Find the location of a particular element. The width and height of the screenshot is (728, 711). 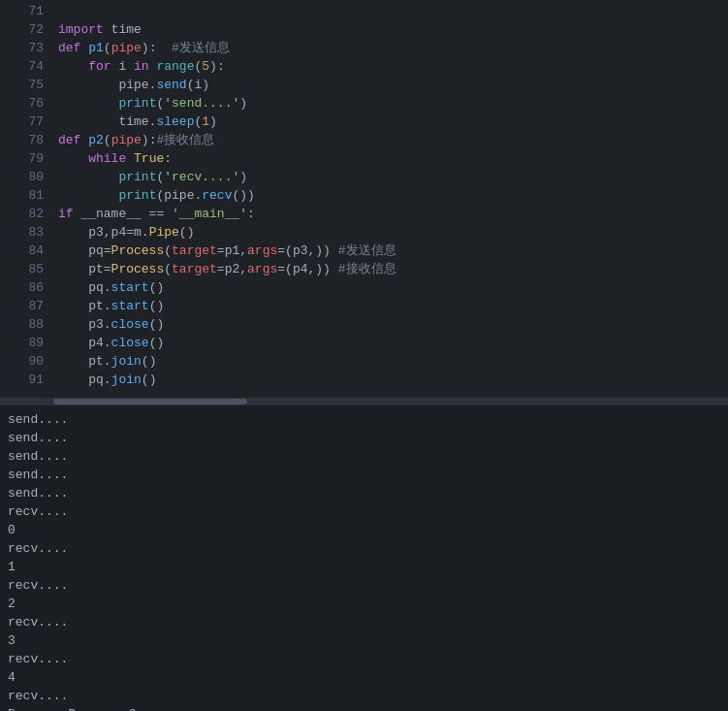

terminal-line: 4 is located at coordinates (364, 677).